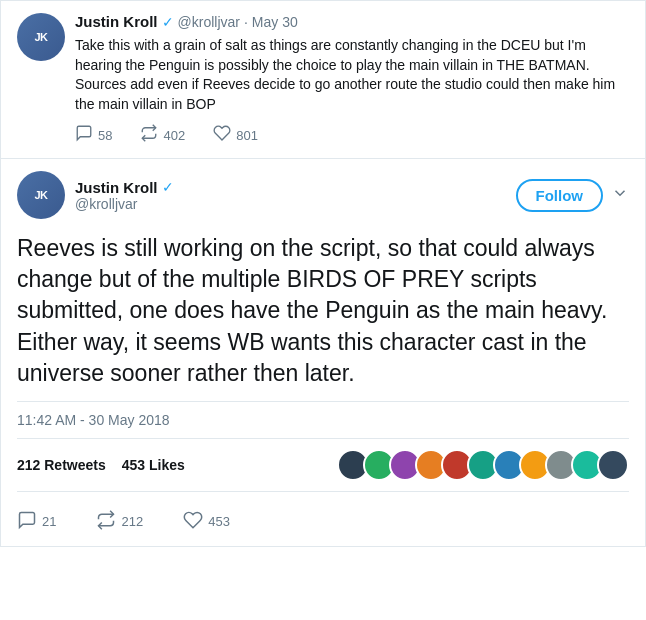 The width and height of the screenshot is (646, 620). Describe the element at coordinates (28, 465) in the screenshot. I see `retweets-number: 212` at that location.